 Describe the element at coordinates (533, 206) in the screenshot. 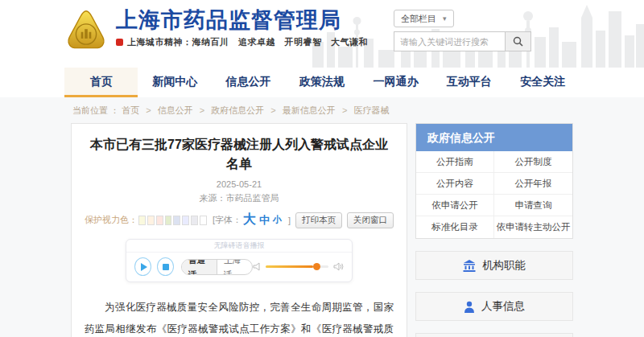

I see `sidebar-link-request-query: 申请查询` at that location.